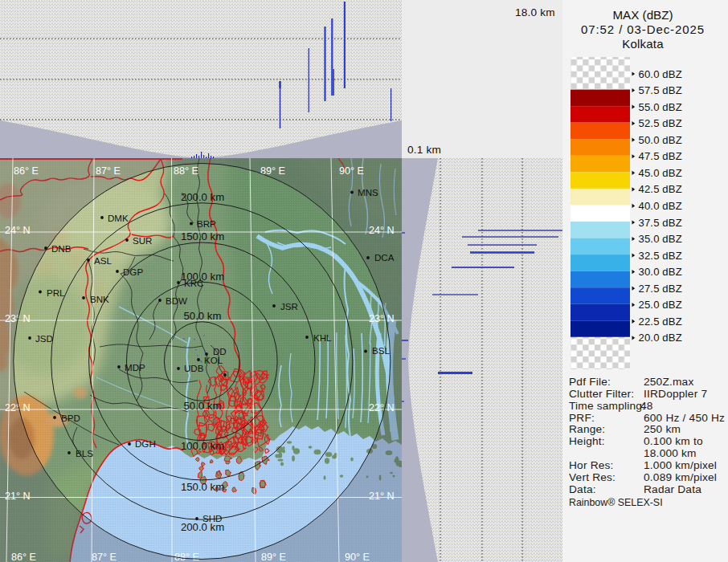 This screenshot has width=728, height=562. I want to click on svg-text: Range:, so click(587, 429).